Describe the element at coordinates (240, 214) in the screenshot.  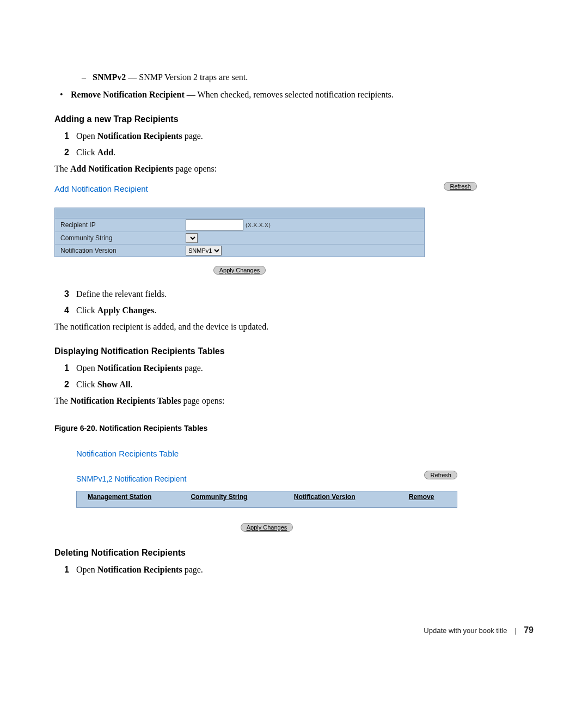
I see `panel-top-strip` at that location.